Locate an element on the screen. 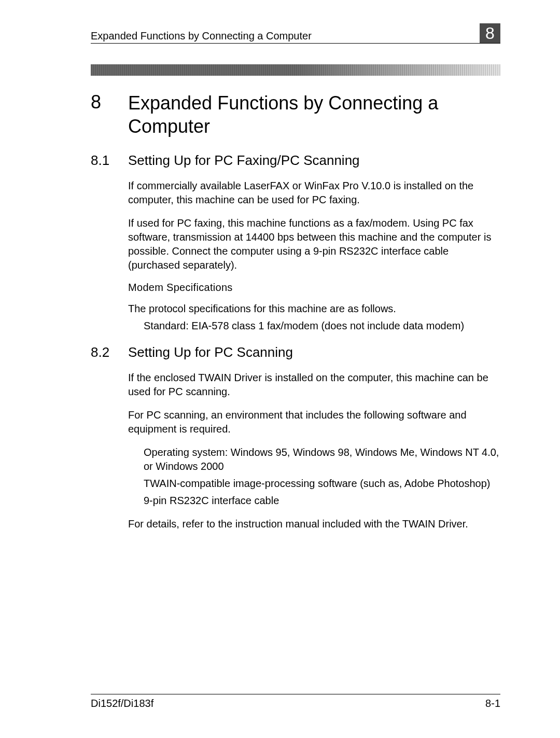  list-item: 9-pin RS232C interface cable is located at coordinates (322, 501).